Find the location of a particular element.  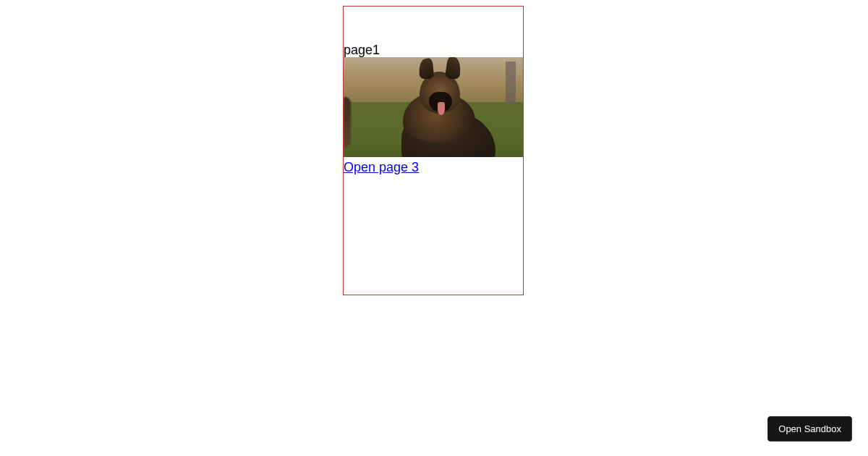

open-page-3-link: Open page 3 is located at coordinates (381, 168).